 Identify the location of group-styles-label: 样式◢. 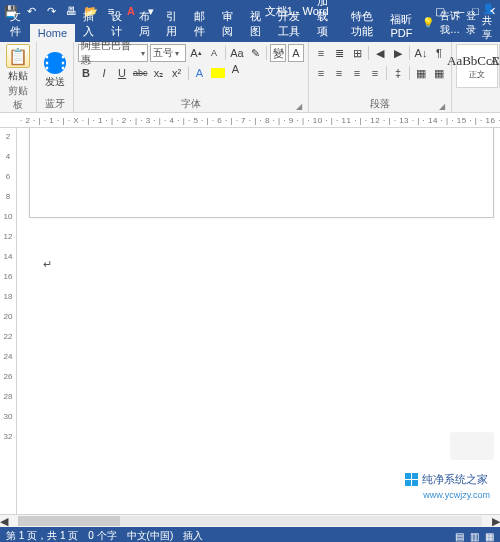
(478, 104).